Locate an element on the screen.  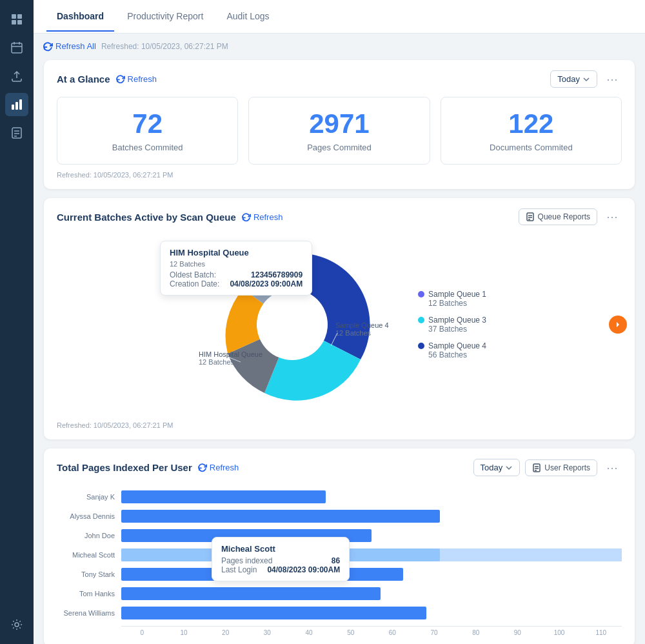
chevron-down-icon is located at coordinates (509, 468).